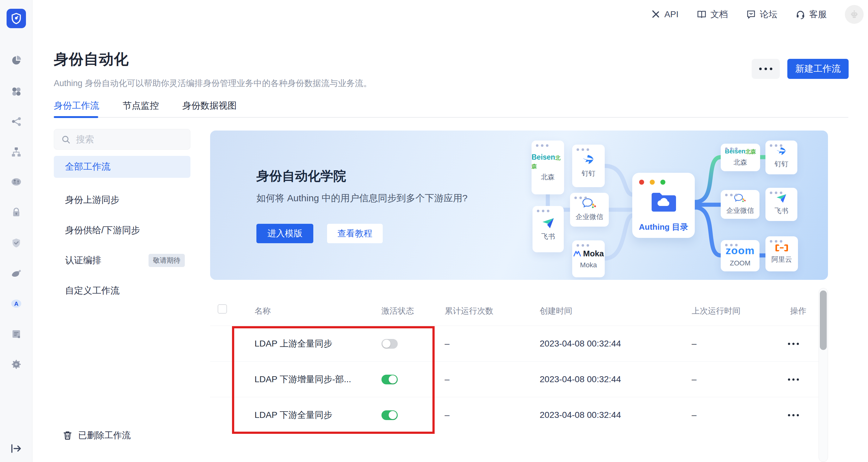 This screenshot has height=462, width=868. What do you see at coordinates (811, 14) in the screenshot?
I see `nav-support: 客服` at bounding box center [811, 14].